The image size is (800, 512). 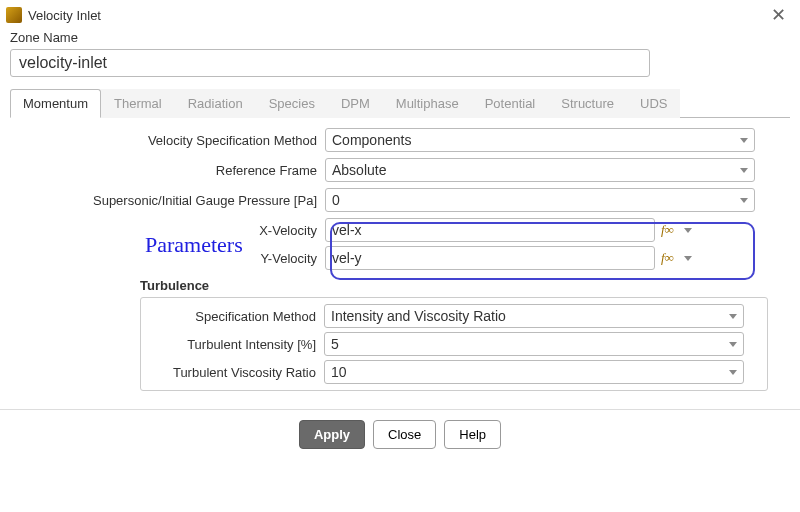 I want to click on turbulence-group: Specification Method Intensity and Visco…, so click(x=454, y=344).